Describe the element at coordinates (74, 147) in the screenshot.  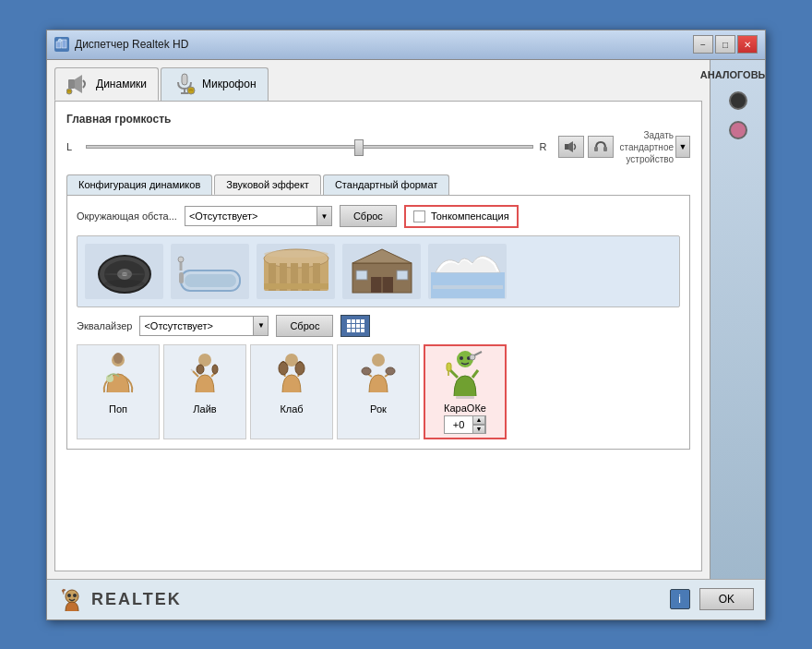
I see `vol-left-label: L` at that location.